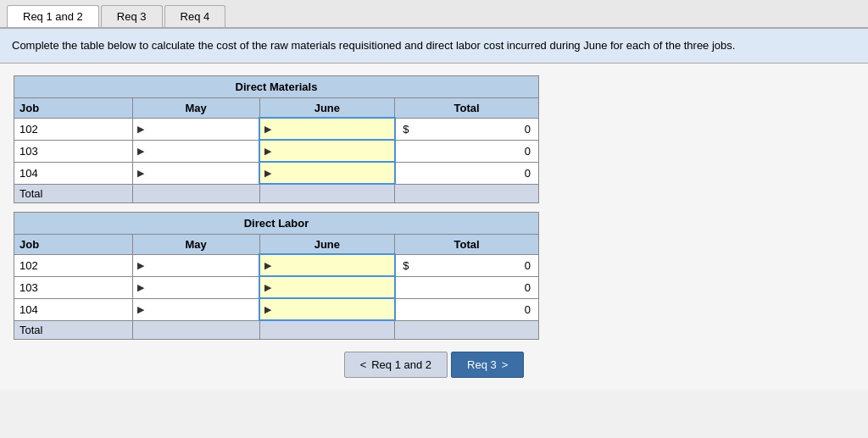 Image resolution: width=868 pixels, height=438 pixels. What do you see at coordinates (467, 309) in the screenshot?
I see `dl-row-2-total: 0` at bounding box center [467, 309].